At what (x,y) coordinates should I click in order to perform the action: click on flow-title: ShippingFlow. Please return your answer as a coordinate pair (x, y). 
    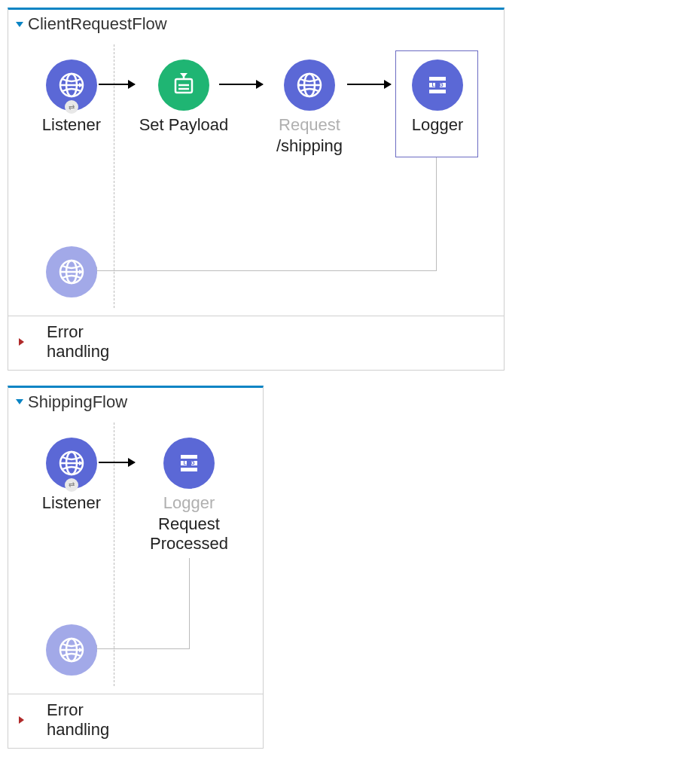
    Looking at the image, I should click on (78, 402).